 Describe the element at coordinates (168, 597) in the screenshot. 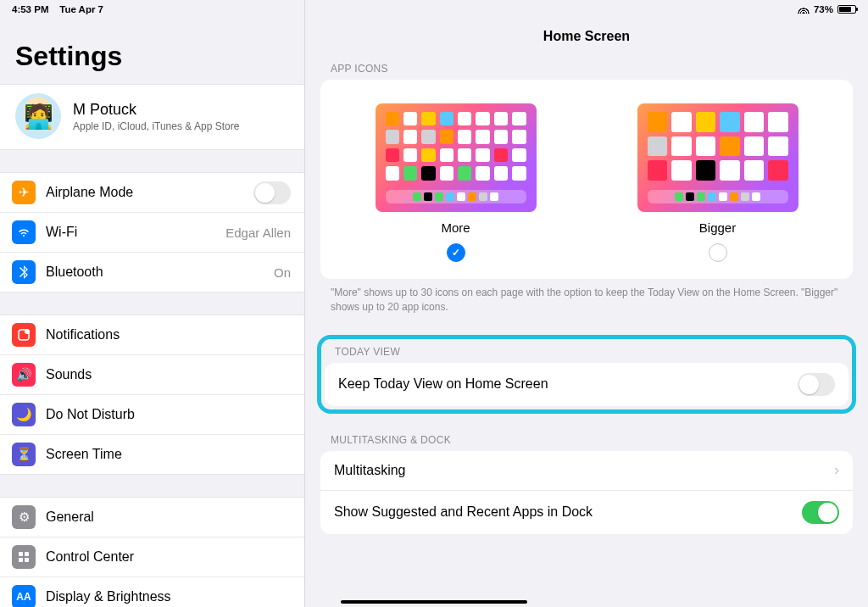

I see `display-label: Display & Brightness` at that location.